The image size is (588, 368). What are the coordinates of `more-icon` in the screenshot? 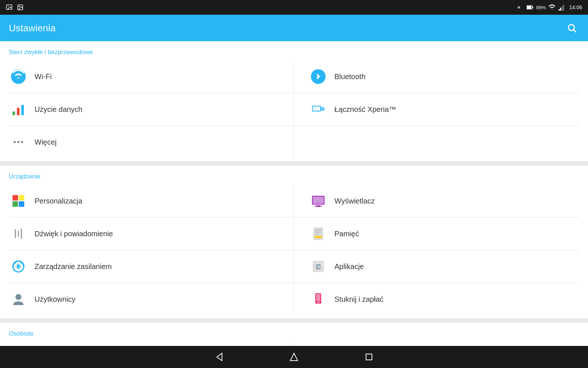 It's located at (18, 142).